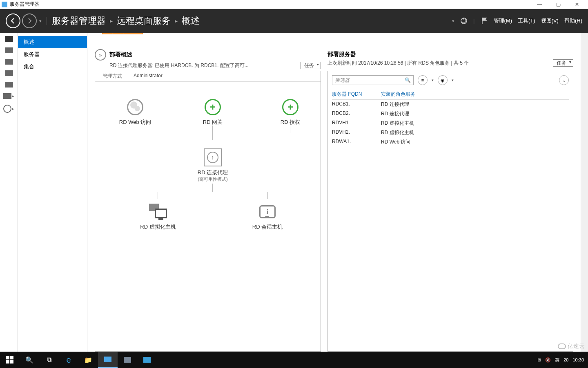 The width and height of the screenshot is (588, 368). I want to click on crumb-overview: 概述, so click(191, 21).